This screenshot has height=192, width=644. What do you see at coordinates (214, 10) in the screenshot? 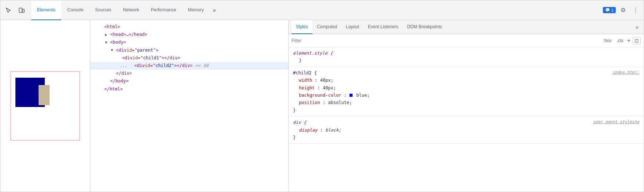
I see `tab-more-button: »` at bounding box center [214, 10].